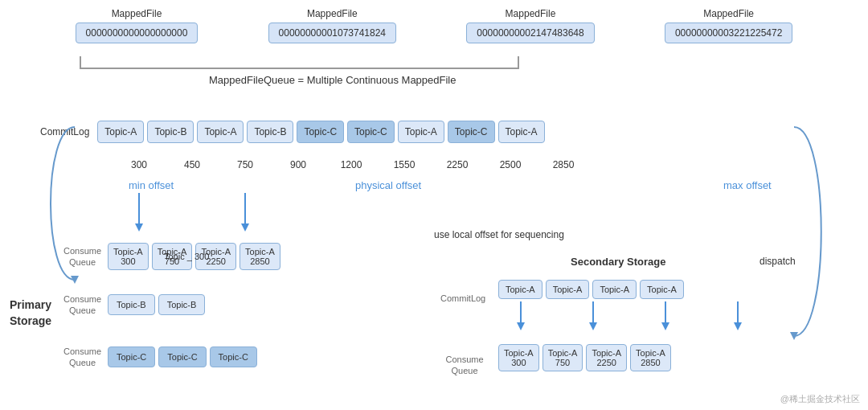  I want to click on min-offset-label: min offset, so click(151, 185).